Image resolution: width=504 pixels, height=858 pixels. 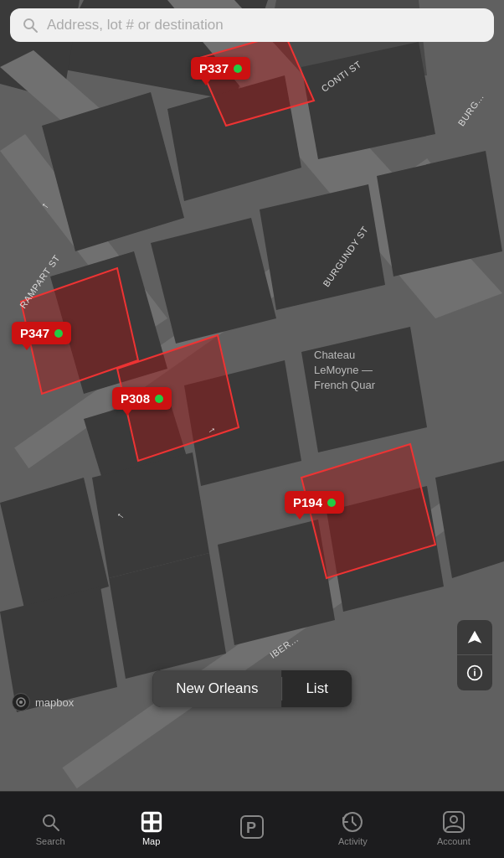 I want to click on map-nav-icon, so click(x=152, y=822).